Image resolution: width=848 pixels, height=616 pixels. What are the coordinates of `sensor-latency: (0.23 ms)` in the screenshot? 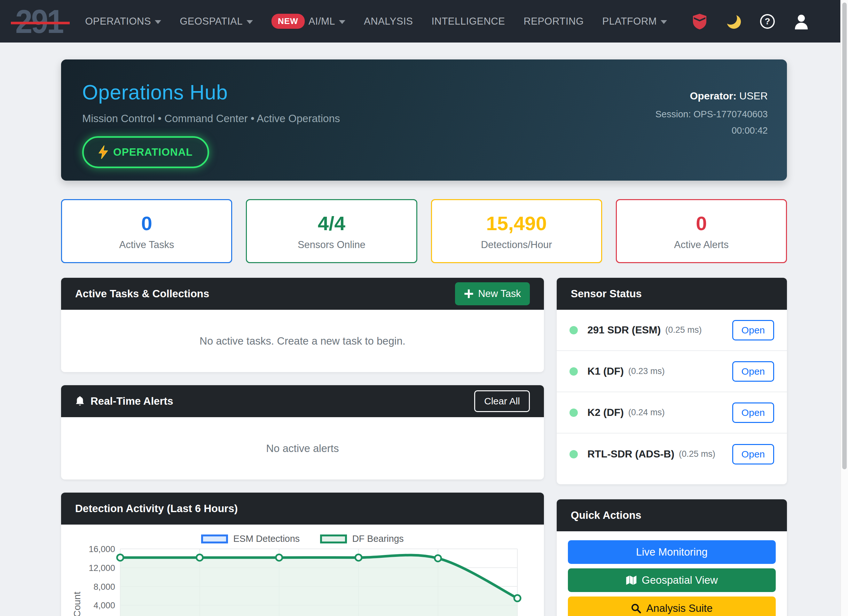 It's located at (646, 372).